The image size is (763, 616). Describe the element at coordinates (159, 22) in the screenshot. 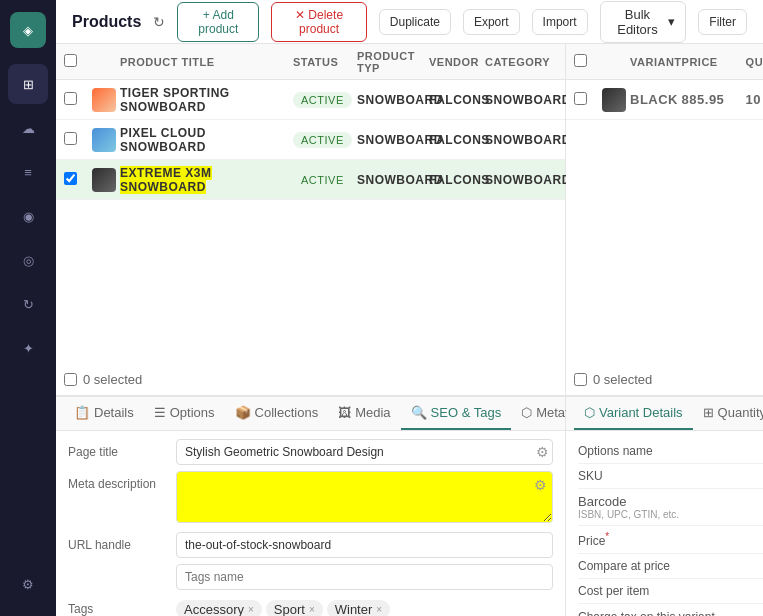

I see `refresh-button: ↻` at that location.